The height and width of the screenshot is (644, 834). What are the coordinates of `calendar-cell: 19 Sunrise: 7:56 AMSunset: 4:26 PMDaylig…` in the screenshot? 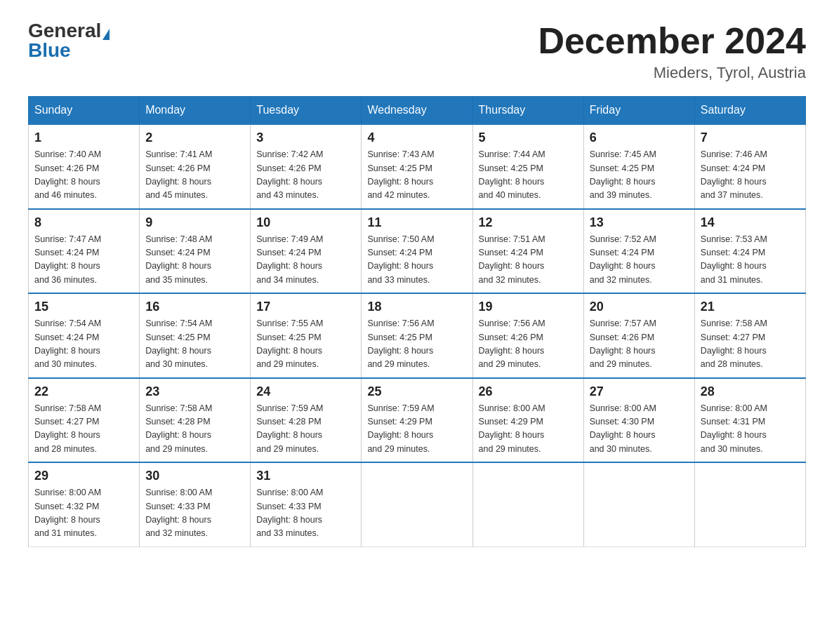 It's located at (528, 335).